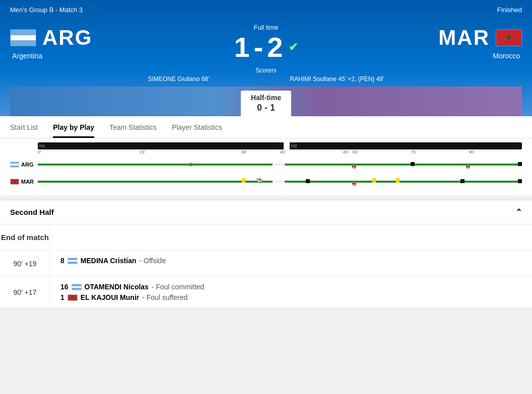  I want to click on halftime-band: Half-time 0 - 1, so click(266, 102).